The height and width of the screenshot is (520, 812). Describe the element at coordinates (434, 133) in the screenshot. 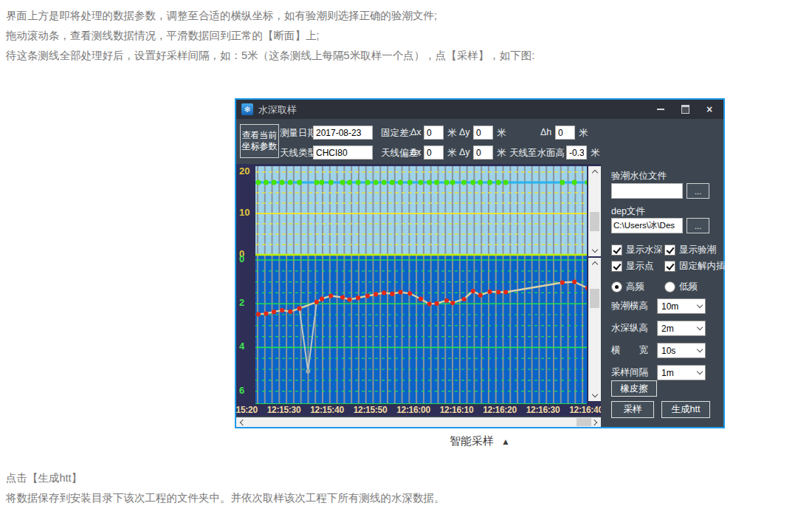

I see `fixed-dx-input` at that location.